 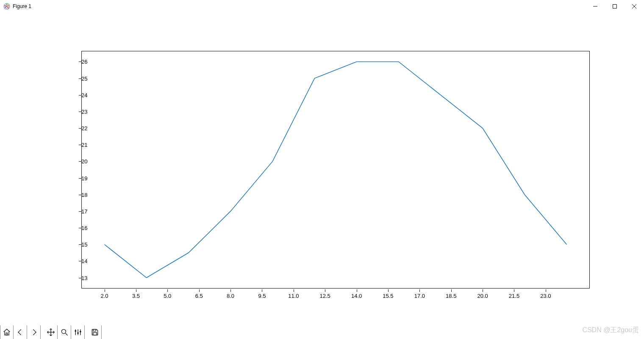 What do you see at coordinates (78, 332) in the screenshot?
I see `configure-subplots-button` at bounding box center [78, 332].